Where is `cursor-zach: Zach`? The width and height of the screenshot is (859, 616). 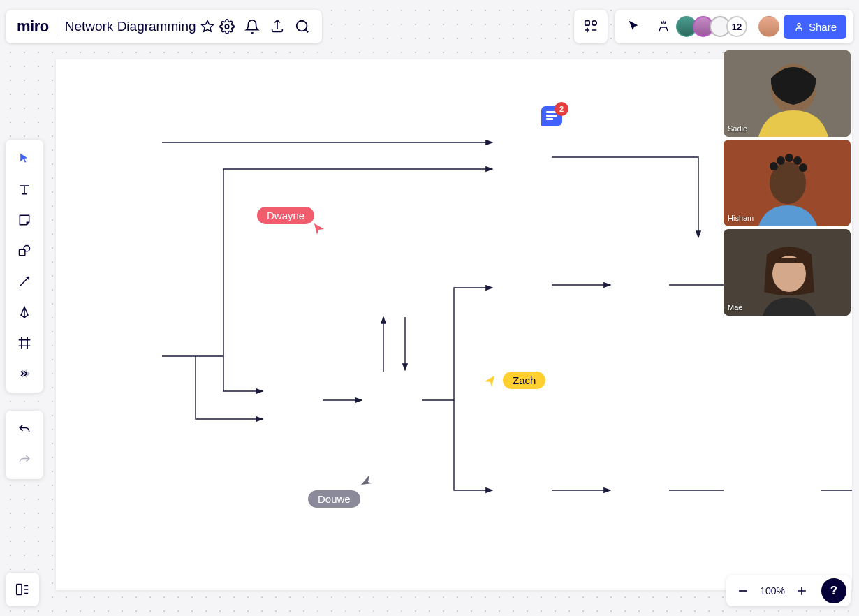
cursor-zach: Zach is located at coordinates (524, 380).